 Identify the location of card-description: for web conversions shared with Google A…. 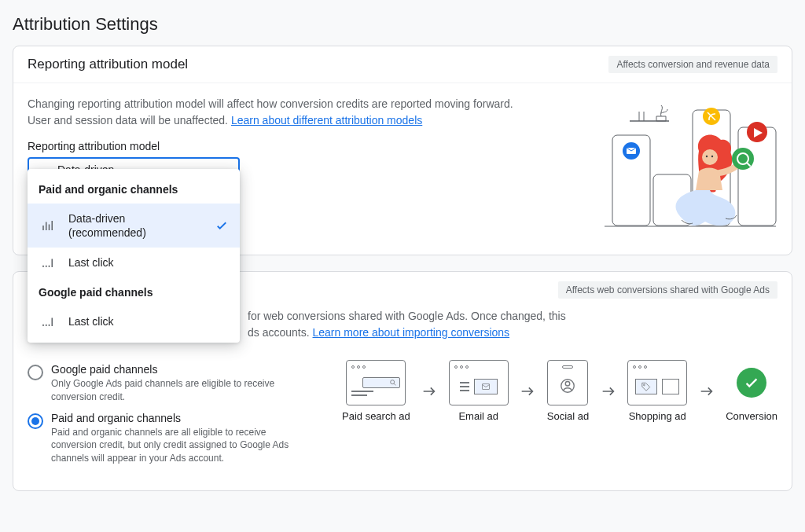
(513, 325).